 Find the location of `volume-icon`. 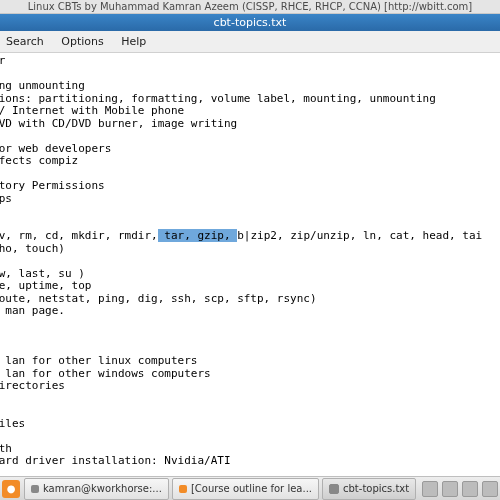

volume-icon is located at coordinates (470, 489).